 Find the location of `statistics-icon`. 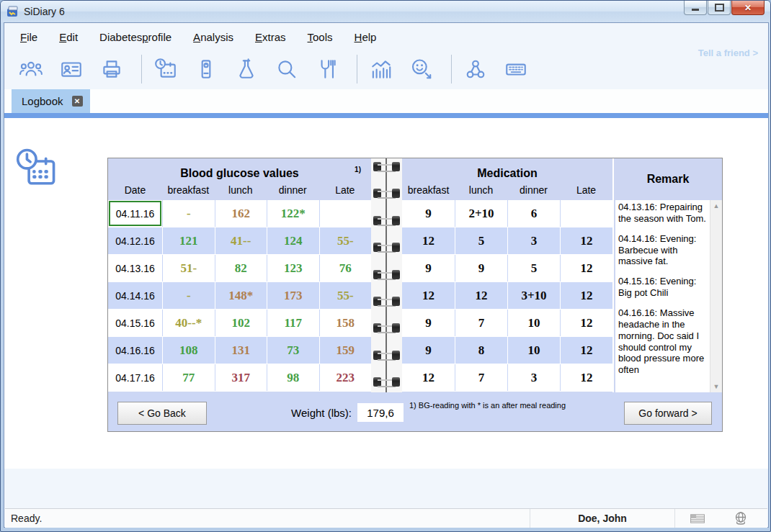

statistics-icon is located at coordinates (381, 69).